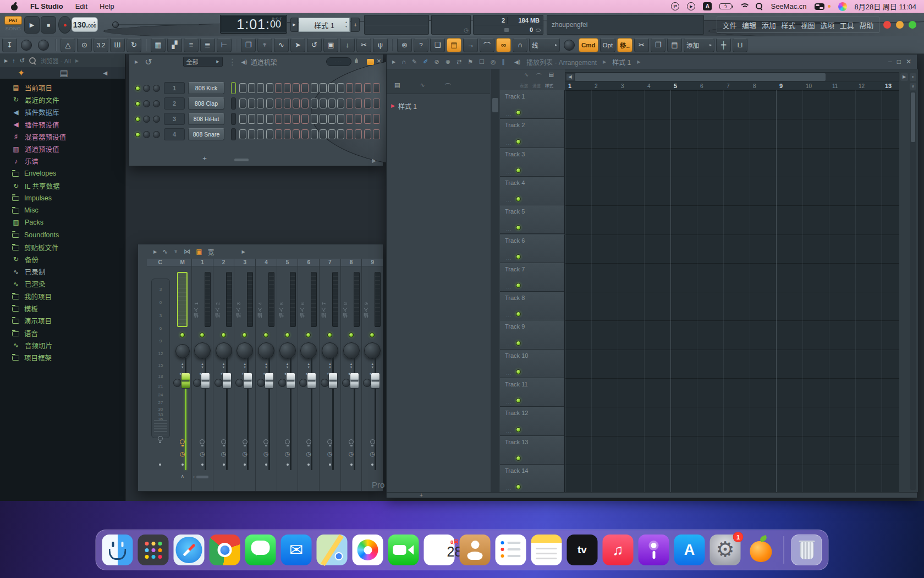 The image size is (924, 578). Describe the element at coordinates (707, 7) in the screenshot. I see `input-method-icon: A` at that location.